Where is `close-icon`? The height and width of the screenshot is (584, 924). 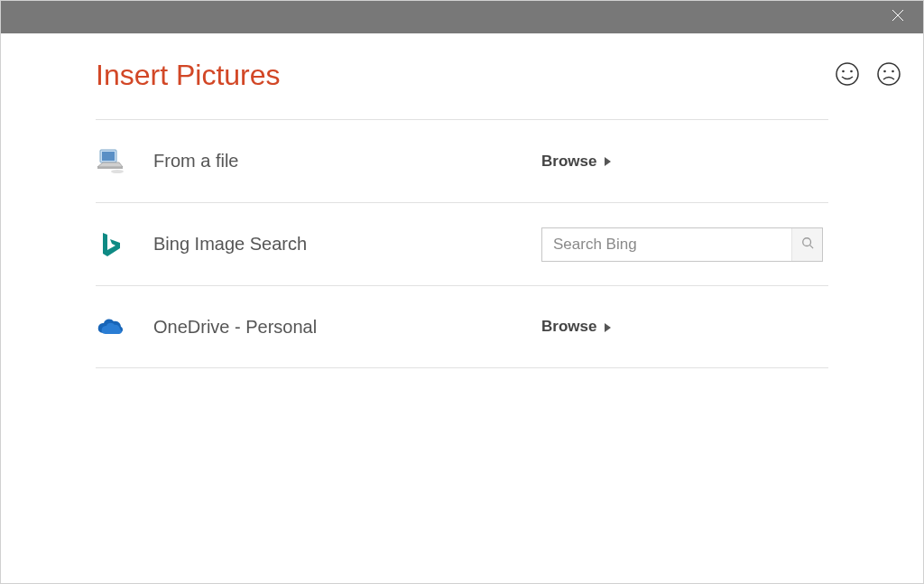
close-icon is located at coordinates (898, 17).